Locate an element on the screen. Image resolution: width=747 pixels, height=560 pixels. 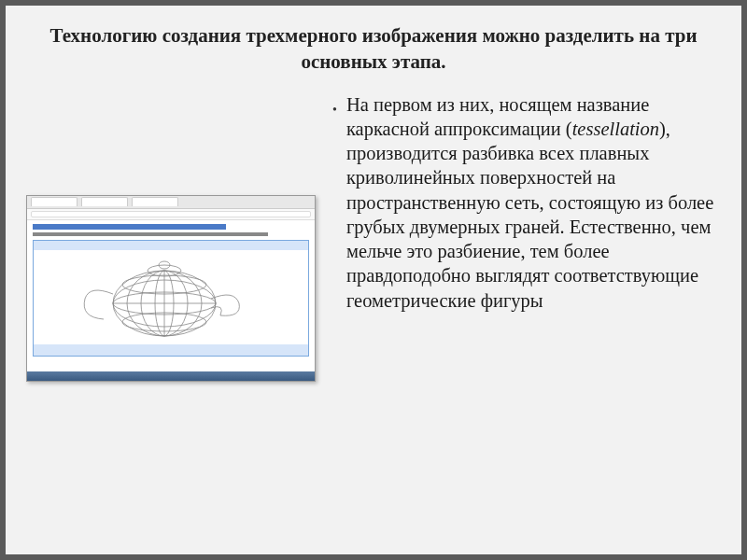
teapot-illustration is located at coordinates (171, 299).